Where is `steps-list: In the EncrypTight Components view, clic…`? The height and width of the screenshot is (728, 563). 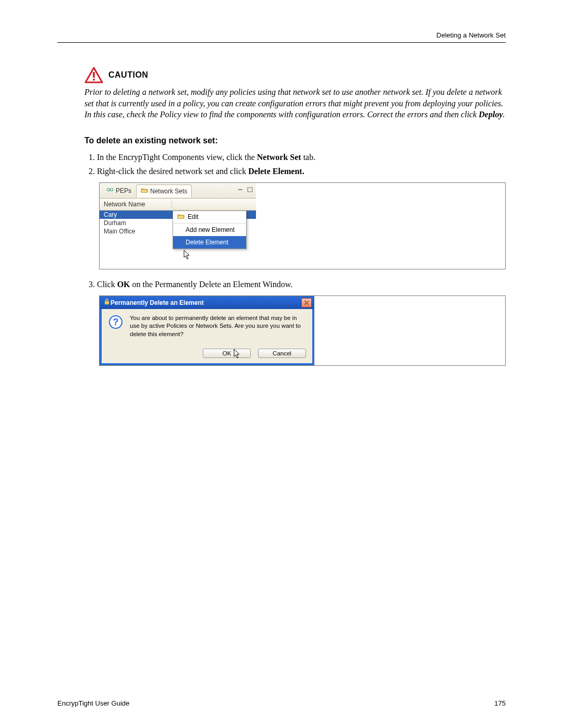 steps-list: In the EncrypTight Components view, clic… is located at coordinates (295, 165).